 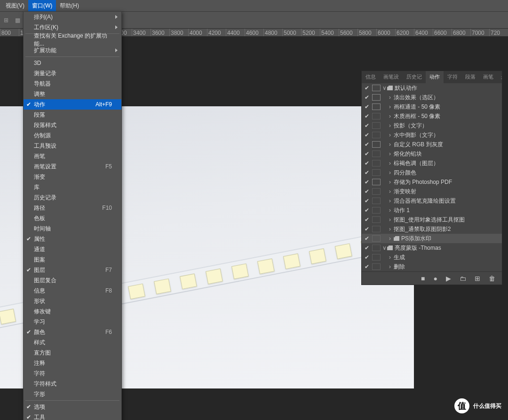 I want to click on action-row: ✔›混合器画笔克隆绘图设置, so click(x=432, y=201).